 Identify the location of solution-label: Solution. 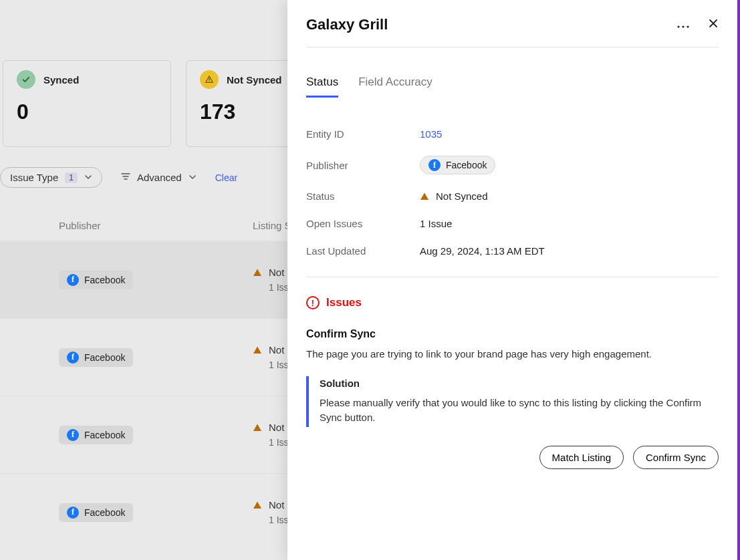
(517, 384).